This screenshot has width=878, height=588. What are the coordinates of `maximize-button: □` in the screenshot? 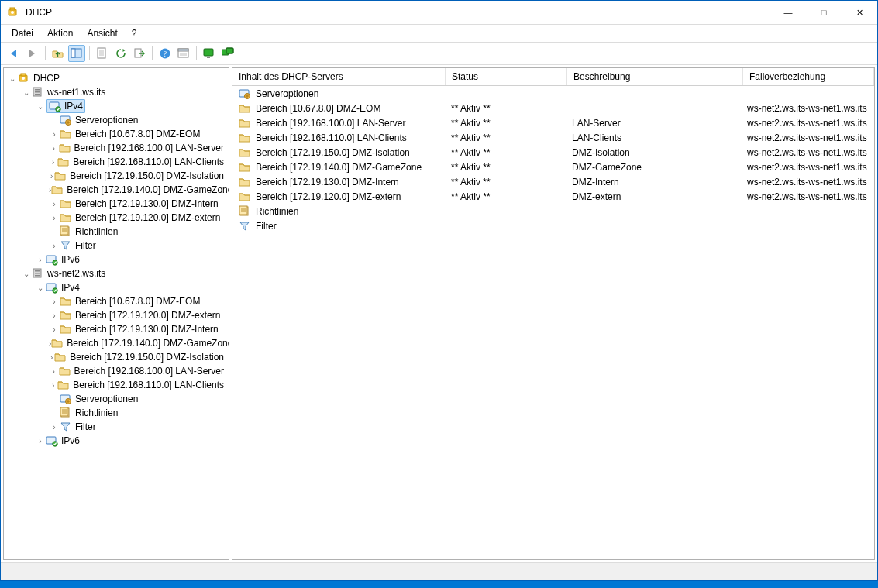 It's located at (824, 12).